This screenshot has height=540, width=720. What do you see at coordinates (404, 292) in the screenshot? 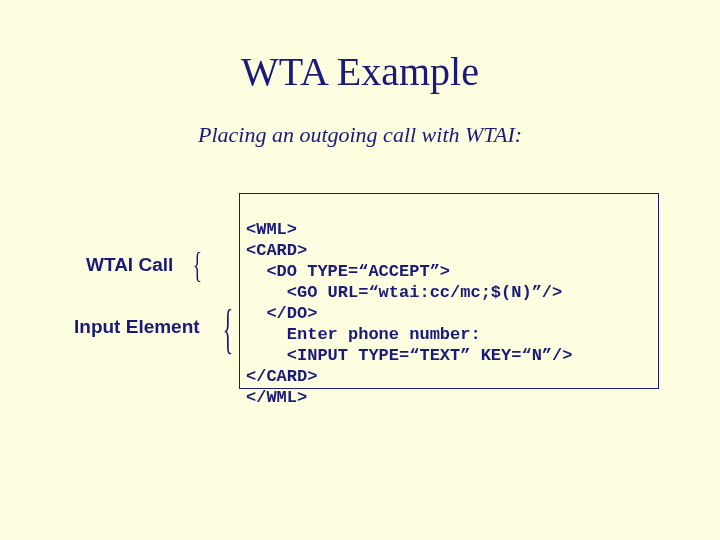
I see `code-line: <GO URL=“wtai:cc/mc;$(N)”/>` at bounding box center [404, 292].